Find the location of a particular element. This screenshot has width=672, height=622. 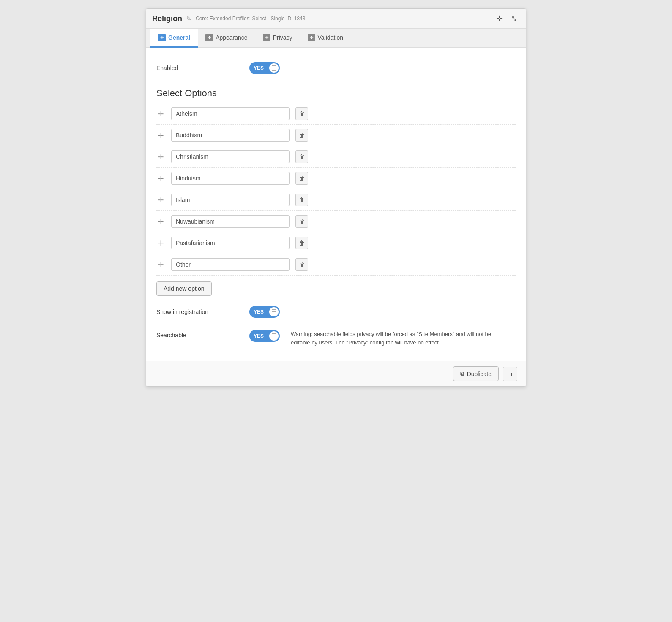

searchable-label: Searchable is located at coordinates (203, 334).